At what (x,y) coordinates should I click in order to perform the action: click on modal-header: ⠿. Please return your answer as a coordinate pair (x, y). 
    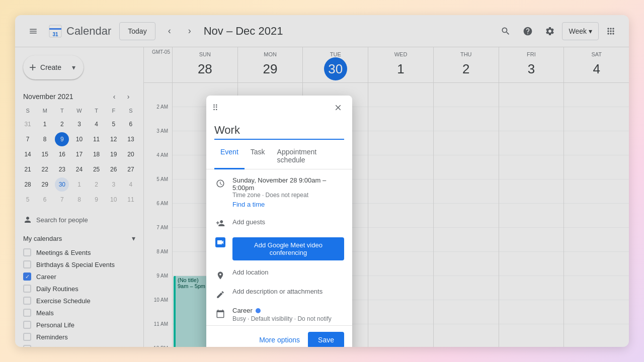
    Looking at the image, I should click on (279, 108).